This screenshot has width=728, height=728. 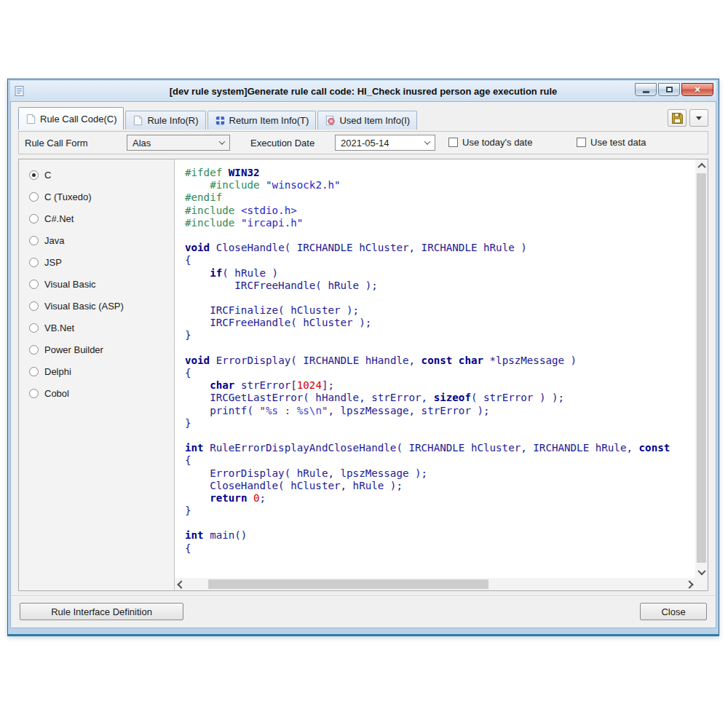 What do you see at coordinates (102, 284) in the screenshot?
I see `language-option-visual-basic: Visual Basic` at bounding box center [102, 284].